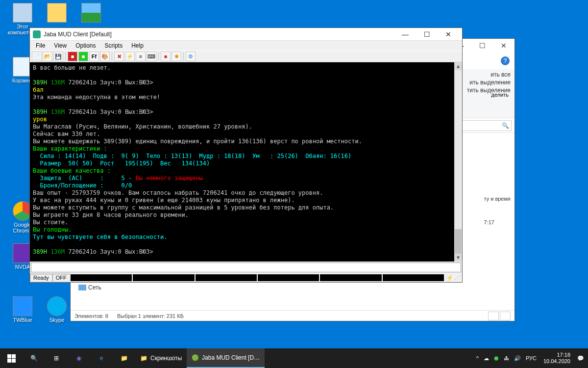 The height and width of the screenshot is (368, 588). What do you see at coordinates (90, 288) in the screenshot?
I see `explorer-network-item: Сеть` at bounding box center [90, 288].